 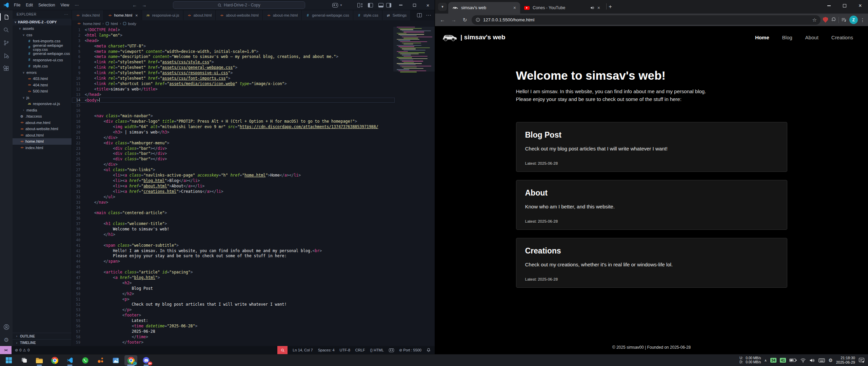 What do you see at coordinates (233, 235) in the screenshot?
I see `code-line: 39 </h1>` at bounding box center [233, 235].